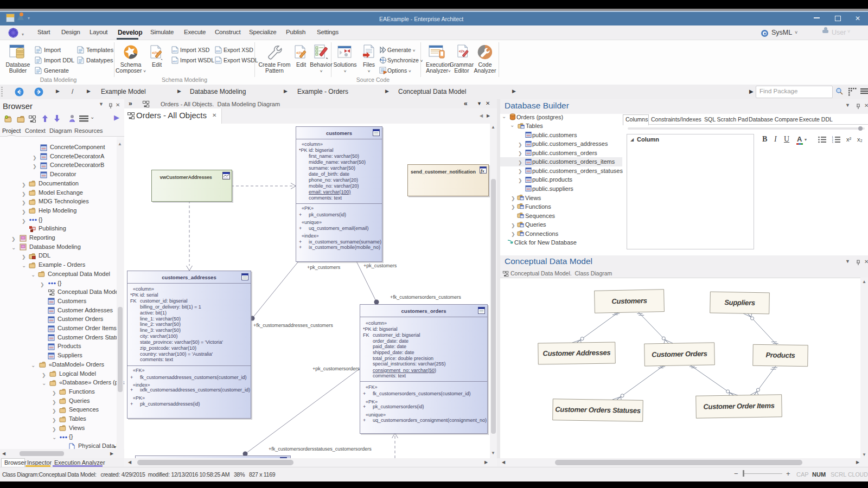  What do you see at coordinates (740, 303) in the screenshot?
I see `svg-text: Suppliers` at bounding box center [740, 303].